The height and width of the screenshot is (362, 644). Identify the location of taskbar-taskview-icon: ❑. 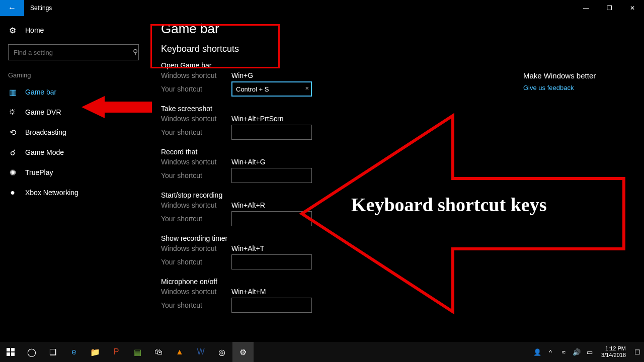
(53, 352).